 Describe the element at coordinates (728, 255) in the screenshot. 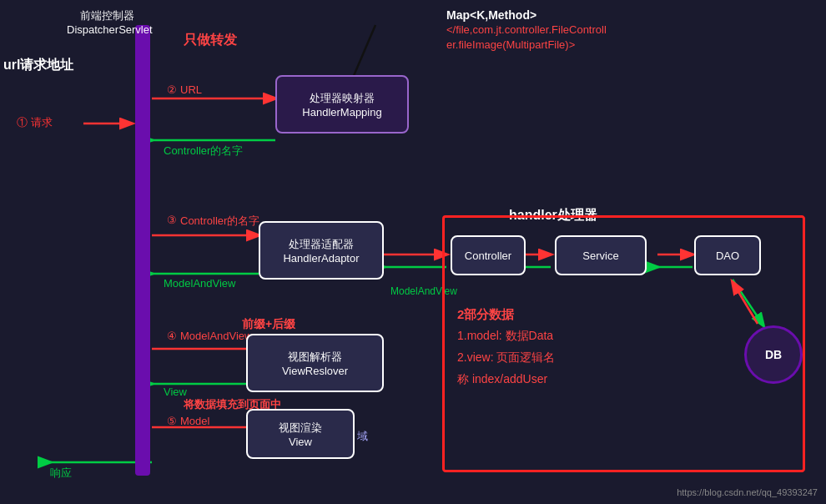

I see `dao-label: DAO` at that location.